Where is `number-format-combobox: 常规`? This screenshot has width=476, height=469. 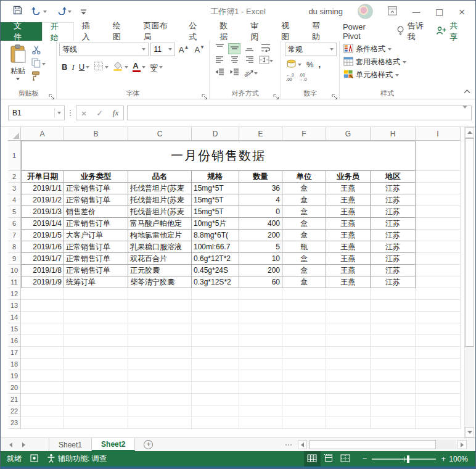
number-format-combobox: 常规 is located at coordinates (311, 49).